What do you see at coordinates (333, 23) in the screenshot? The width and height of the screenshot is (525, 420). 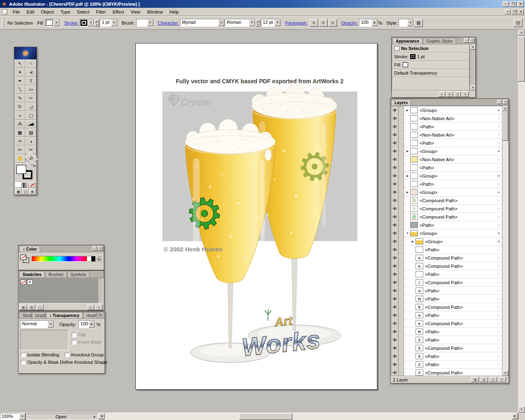 I see `align-right-button: ≡` at bounding box center [333, 23].